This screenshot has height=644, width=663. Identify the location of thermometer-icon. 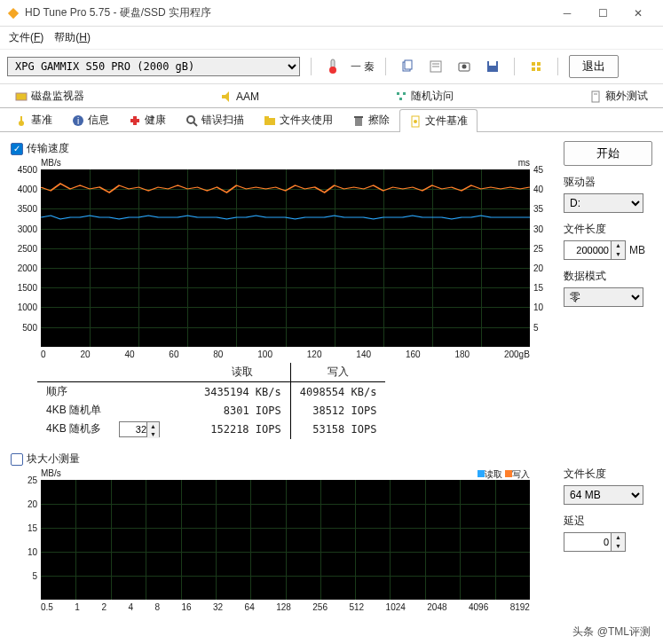
(333, 67).